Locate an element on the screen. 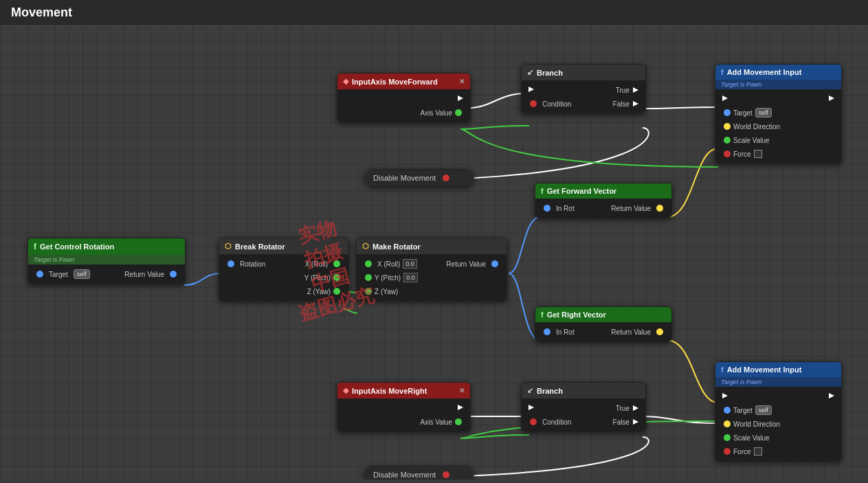  node-get-forward-vector: f Get Forward Vector In Rot Return Value is located at coordinates (603, 201).